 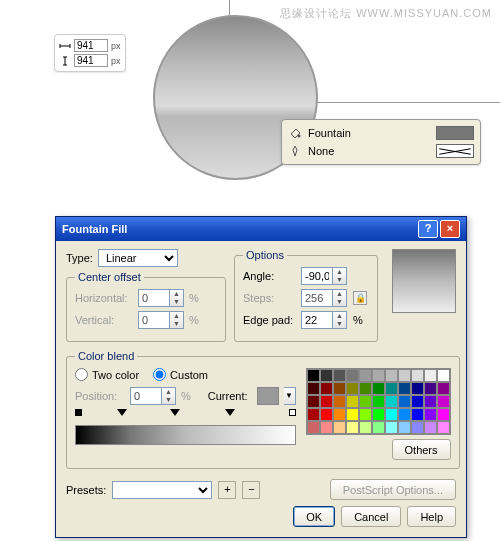 I want to click on horizontal-label: Horizontal:, so click(x=104, y=298).